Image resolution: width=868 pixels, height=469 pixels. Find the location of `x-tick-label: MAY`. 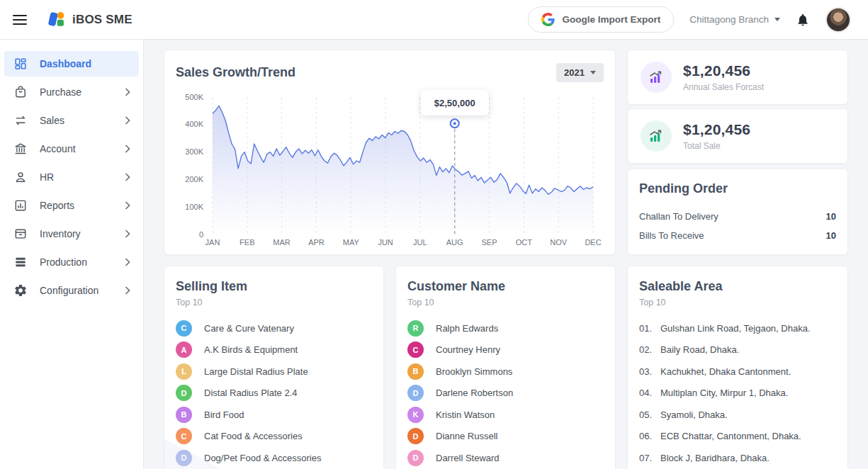

x-tick-label: MAY is located at coordinates (351, 242).